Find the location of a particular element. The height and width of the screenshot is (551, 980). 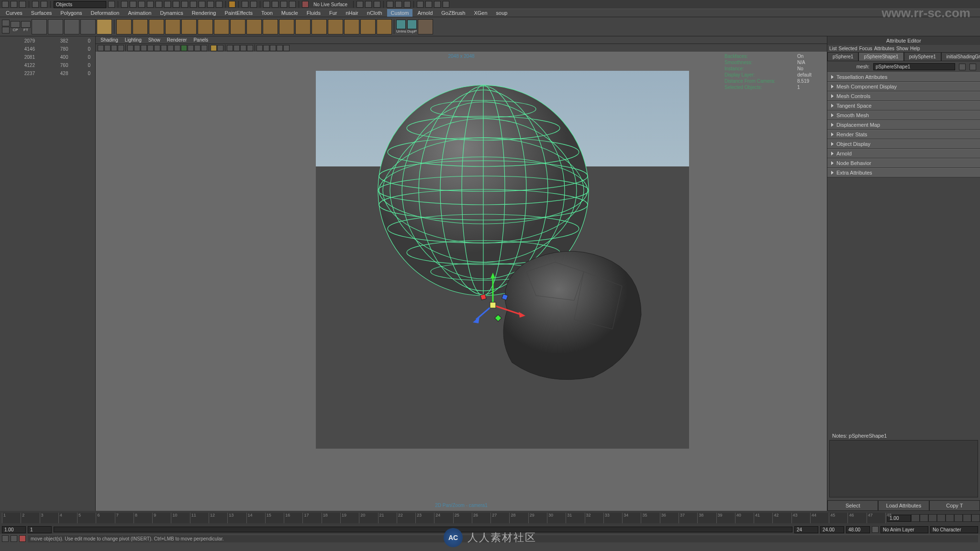

ae-section-tangent-space: Tangent Space is located at coordinates (903, 106).